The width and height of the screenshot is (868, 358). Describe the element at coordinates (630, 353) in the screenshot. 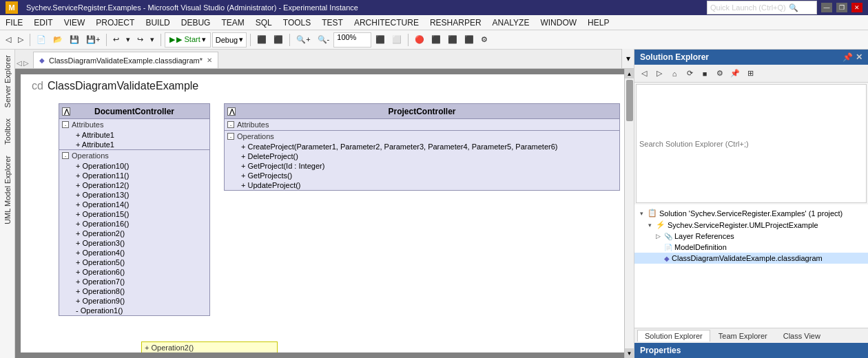

I see `scroll-down-btn: ▼` at that location.